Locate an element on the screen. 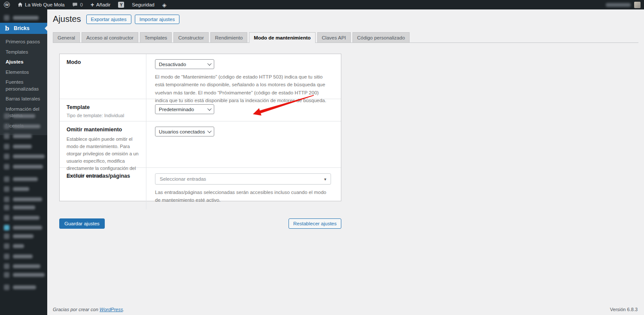 The image size is (644, 315). template-select-value: Predeterminado is located at coordinates (176, 109).